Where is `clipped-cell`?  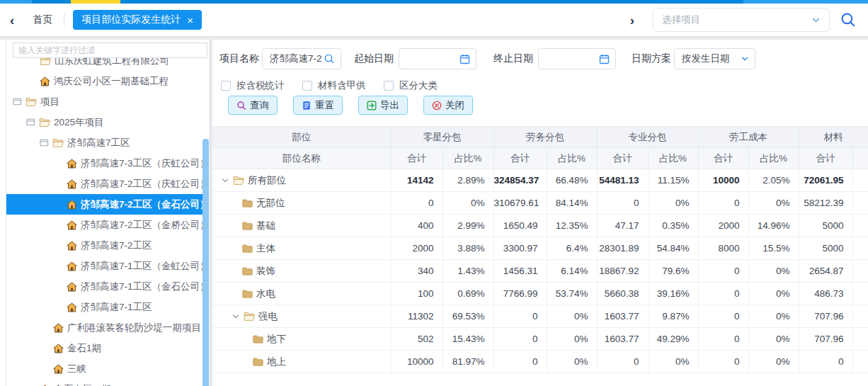 clipped-cell is located at coordinates (860, 249).